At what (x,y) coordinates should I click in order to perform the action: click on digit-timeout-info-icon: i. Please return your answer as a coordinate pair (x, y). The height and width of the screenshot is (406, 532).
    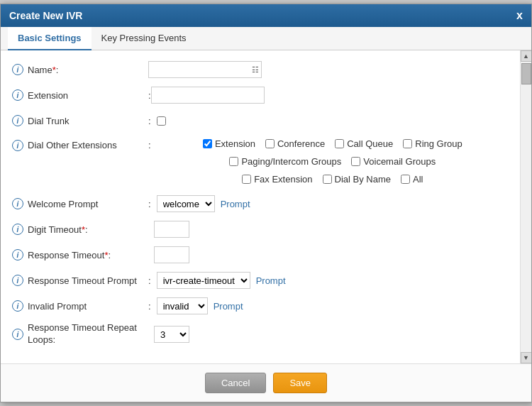
    Looking at the image, I should click on (18, 229).